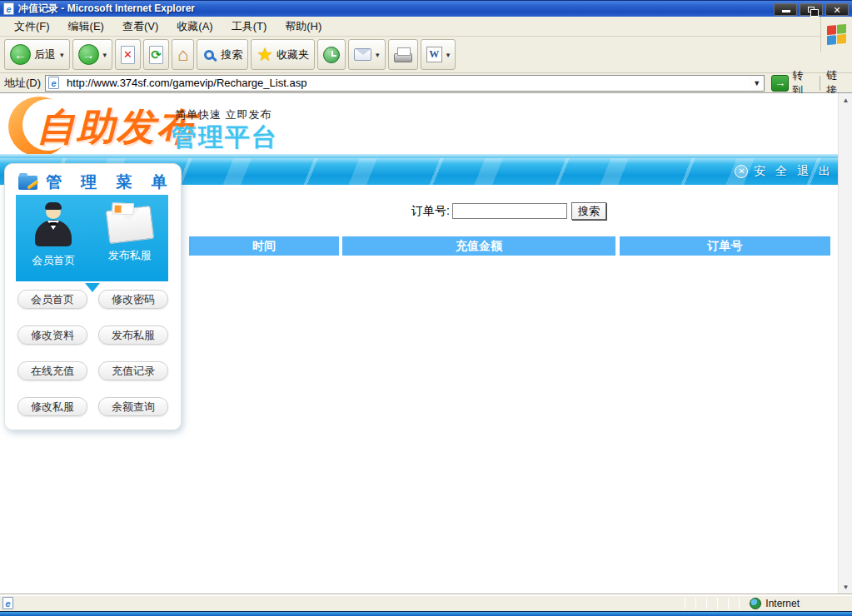  Describe the element at coordinates (130, 225) in the screenshot. I see `envelope-icon` at that location.